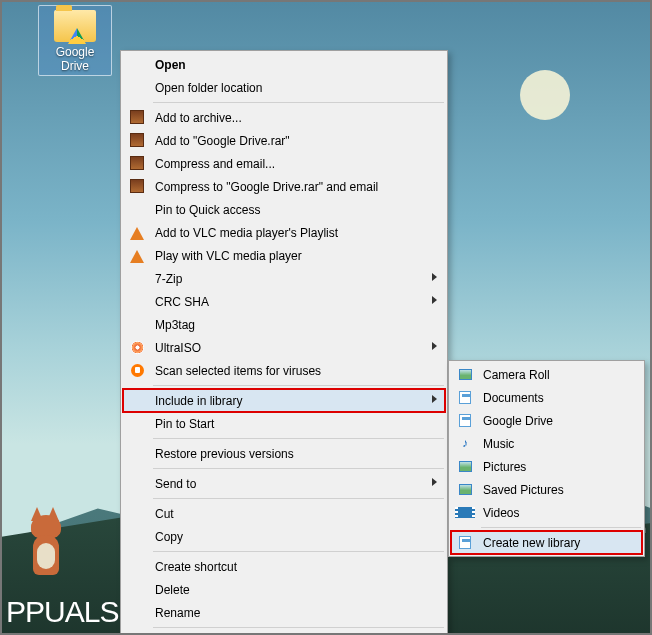 The height and width of the screenshot is (635, 652). What do you see at coordinates (546, 490) in the screenshot?
I see `library-saved-pictures: Saved Pictures` at bounding box center [546, 490].